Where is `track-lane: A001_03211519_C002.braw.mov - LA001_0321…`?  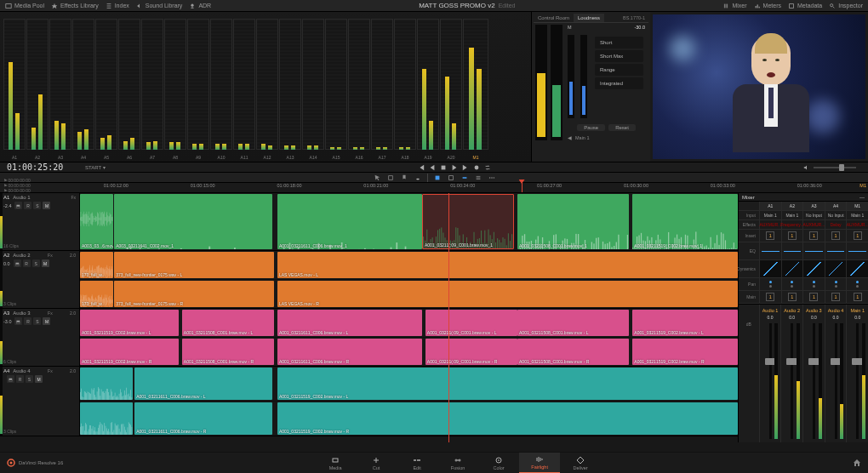 track-lane: A001_03211519_C002.braw.mov - LA001_0321… is located at coordinates (408, 323).